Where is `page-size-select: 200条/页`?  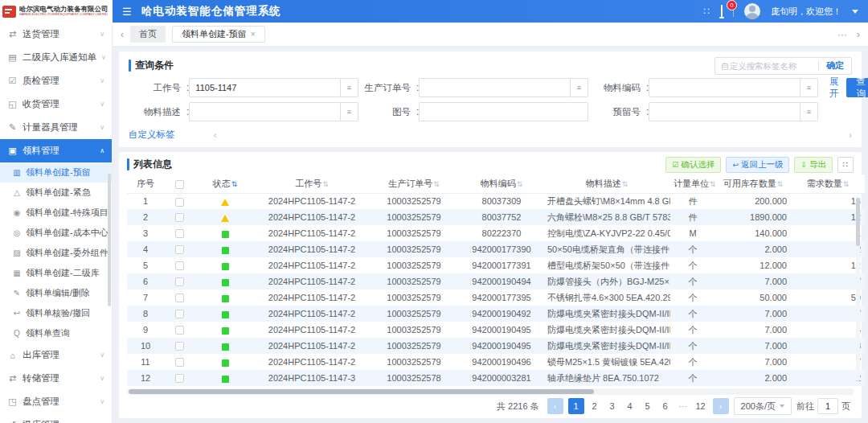
page-size-select: 200条/页 is located at coordinates (763, 406).